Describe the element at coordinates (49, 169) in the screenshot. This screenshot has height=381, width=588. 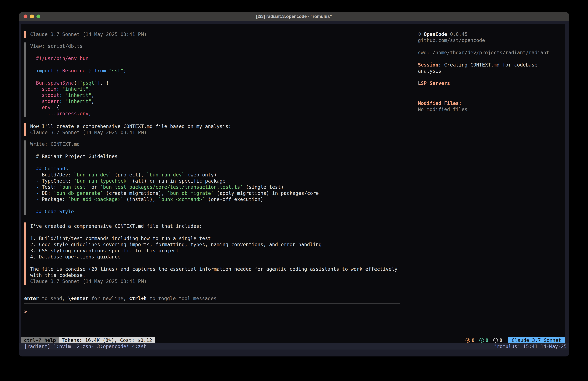
I see `text-segment: ## Commands` at that location.